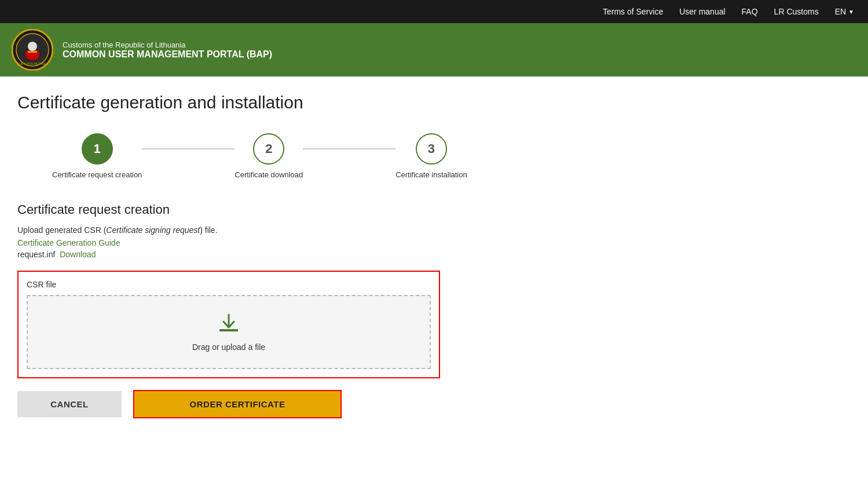  Describe the element at coordinates (167, 45) in the screenshot. I see `header-subtitle: Customs of the Republic of Lithuania` at that location.